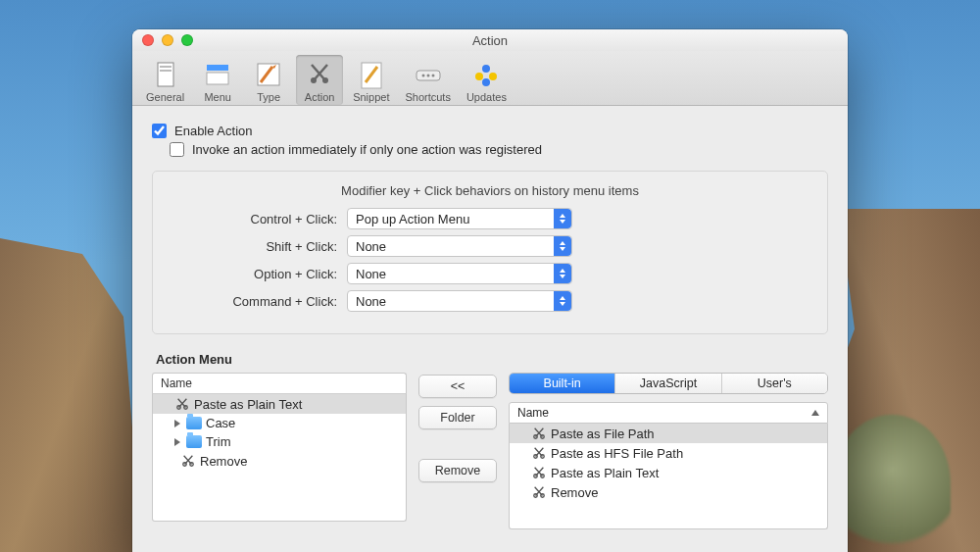  Describe the element at coordinates (370, 80) in the screenshot. I see `tab-snippet: Snippet` at that location.